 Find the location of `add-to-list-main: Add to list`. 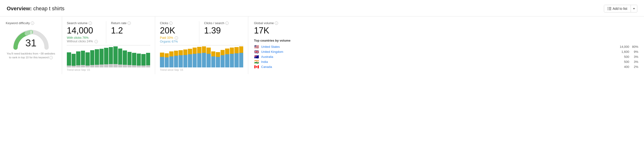

add-to-list-main: Add to list is located at coordinates (618, 9).